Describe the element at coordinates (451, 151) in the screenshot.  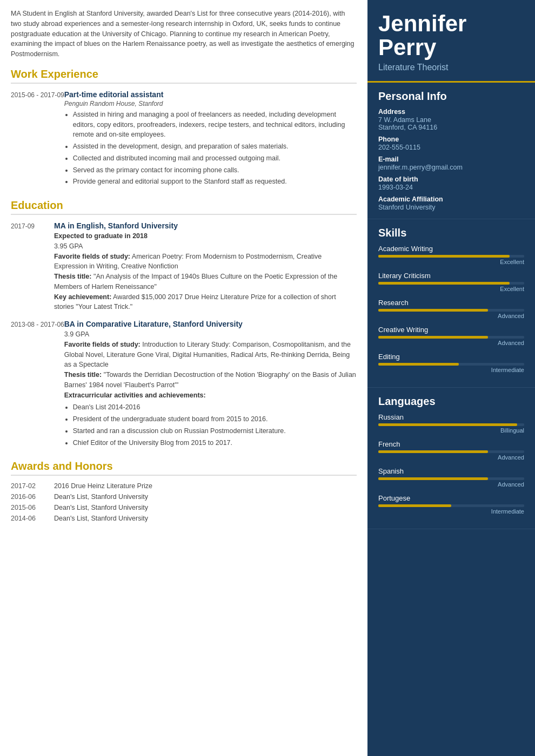
I see `personal-info-section: Personal Info Address 7 W. Adams Lane St…` at that location.